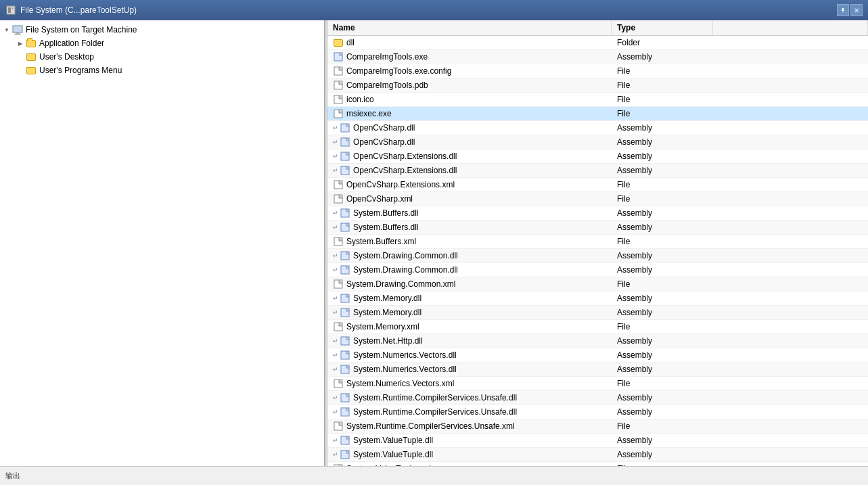  Describe the element at coordinates (162, 43) in the screenshot. I see `sidebar-item-application-folder: ▶ Application Folder` at that location.